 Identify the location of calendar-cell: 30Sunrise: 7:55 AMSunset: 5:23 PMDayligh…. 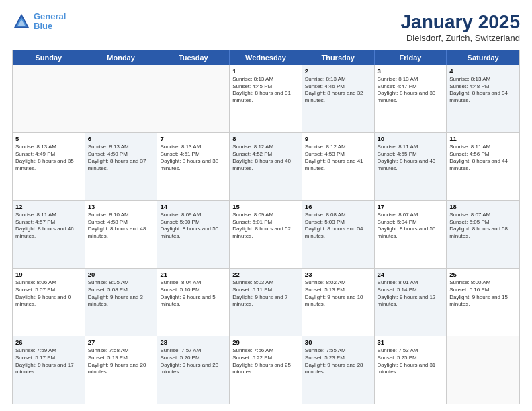
(339, 370).